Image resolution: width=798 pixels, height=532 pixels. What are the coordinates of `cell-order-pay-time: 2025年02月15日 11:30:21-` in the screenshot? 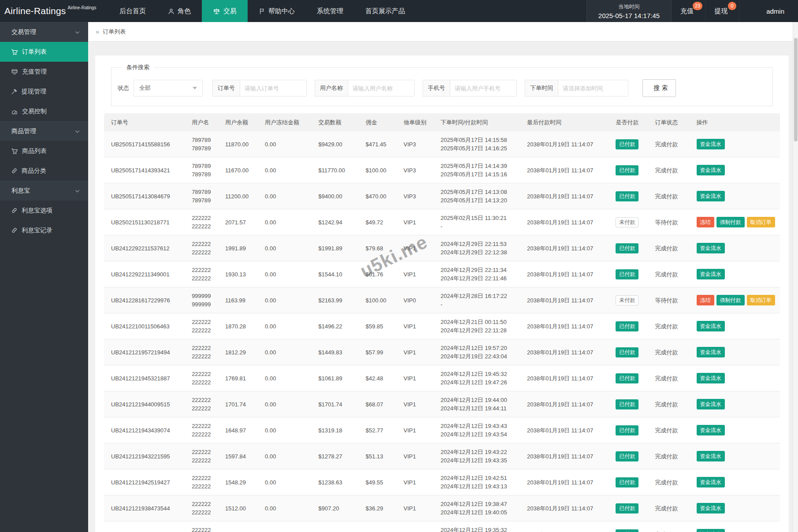 It's located at (477, 222).